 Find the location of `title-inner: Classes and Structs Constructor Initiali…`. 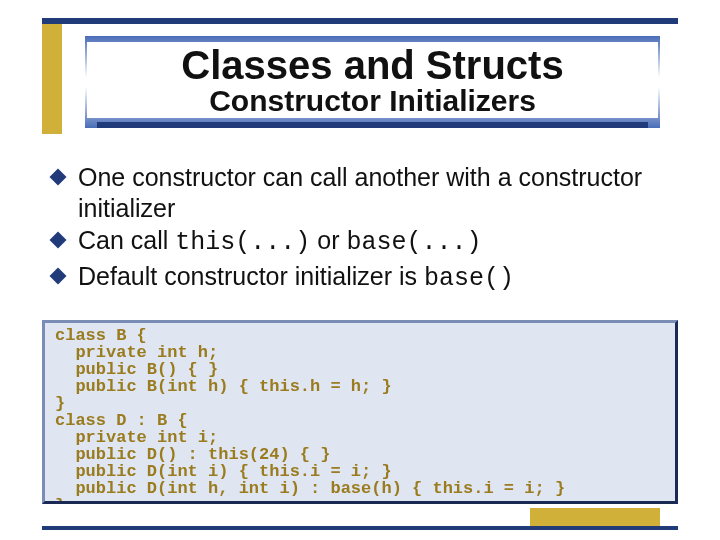

title-inner: Classes and Structs Constructor Initiali… is located at coordinates (372, 80).